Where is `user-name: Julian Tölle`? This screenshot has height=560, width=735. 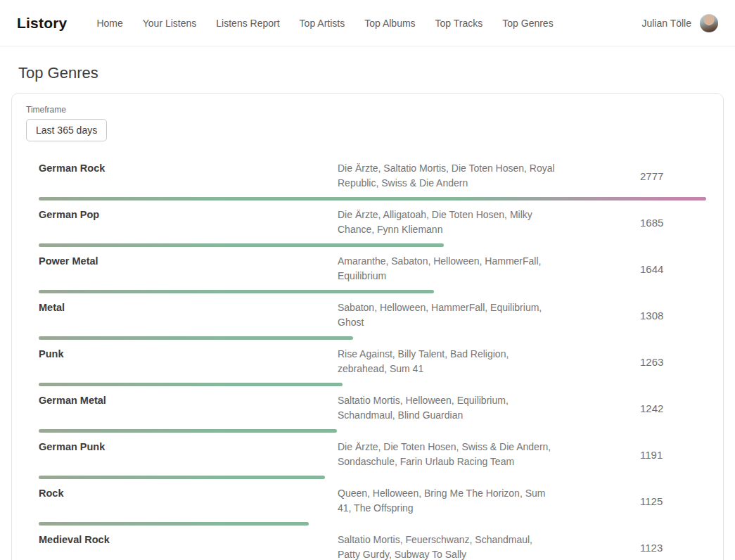
user-name: Julian Tölle is located at coordinates (667, 23).